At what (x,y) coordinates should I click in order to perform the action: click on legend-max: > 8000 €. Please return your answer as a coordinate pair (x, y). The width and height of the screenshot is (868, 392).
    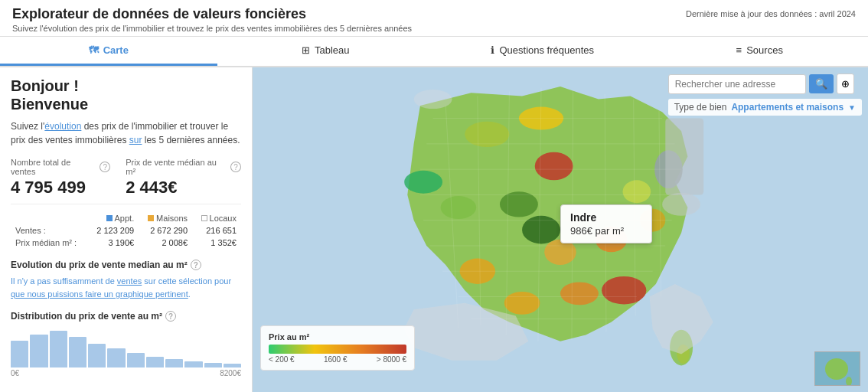
    Looking at the image, I should click on (392, 360).